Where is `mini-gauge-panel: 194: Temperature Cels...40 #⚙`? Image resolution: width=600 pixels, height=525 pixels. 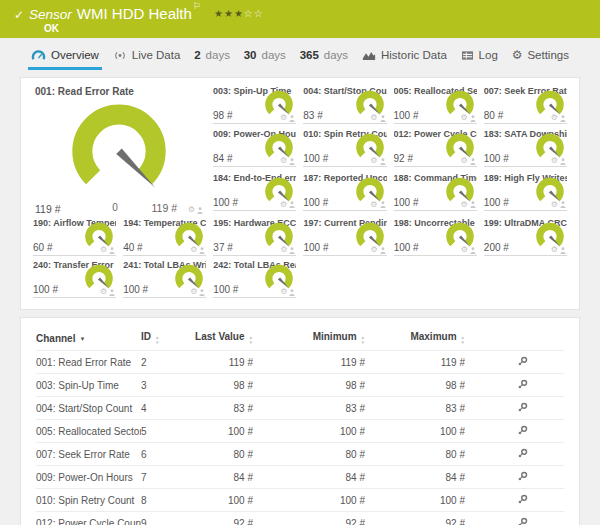 mini-gauge-panel: 194: Temperature Cels...40 #⚙ is located at coordinates (164, 237).